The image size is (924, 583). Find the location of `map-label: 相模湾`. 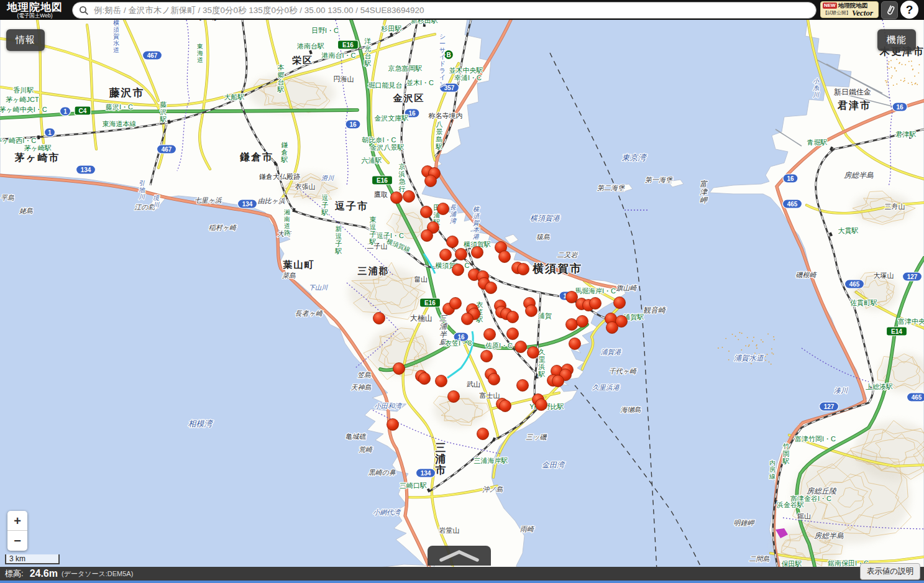

map-label: 相模湾 is located at coordinates (201, 424).